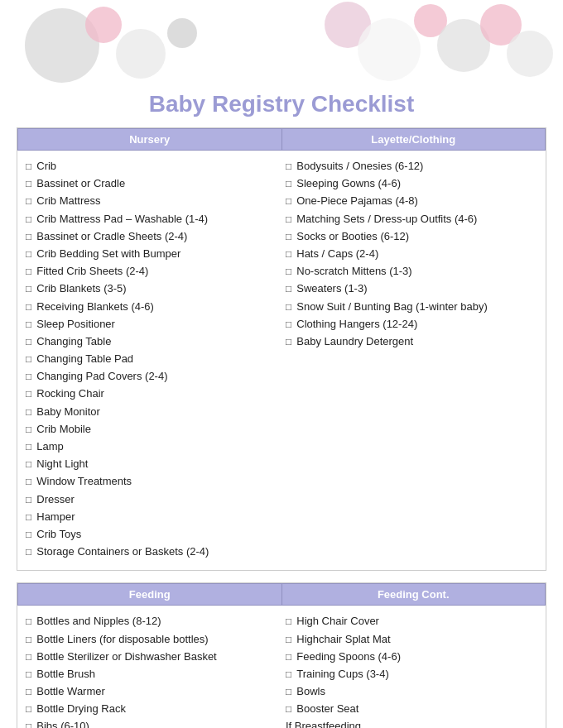 This screenshot has height=728, width=563. Describe the element at coordinates (84, 359) in the screenshot. I see `item-label: Changing Table Pad` at that location.